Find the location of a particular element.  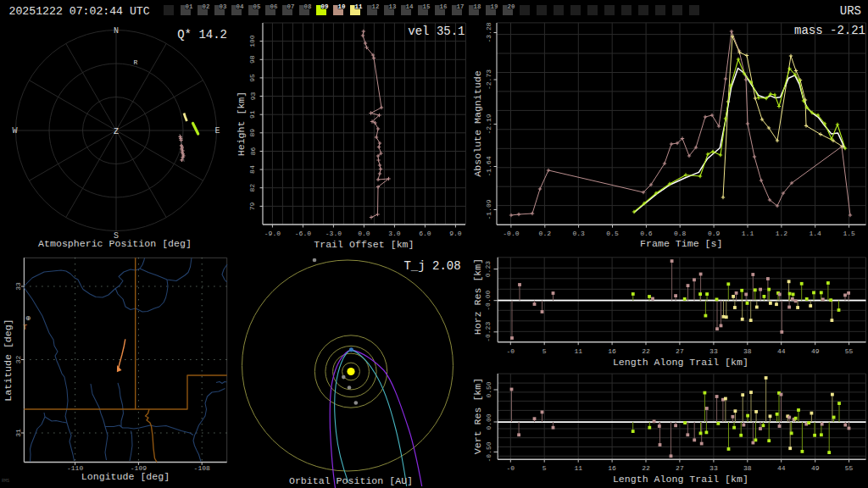

svg-text: 98 is located at coordinates (253, 59).